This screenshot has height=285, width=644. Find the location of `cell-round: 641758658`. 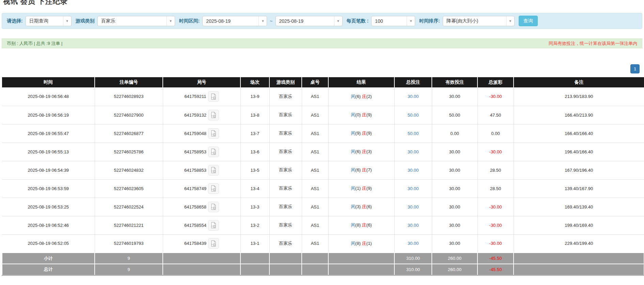

cell-round: 641758658 is located at coordinates (202, 207).